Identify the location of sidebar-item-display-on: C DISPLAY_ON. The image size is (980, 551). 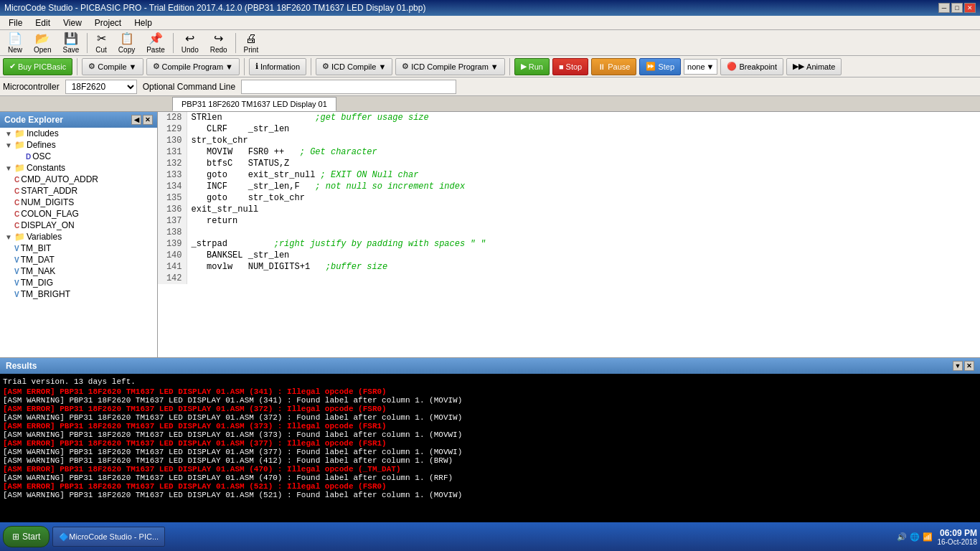
(79, 225).